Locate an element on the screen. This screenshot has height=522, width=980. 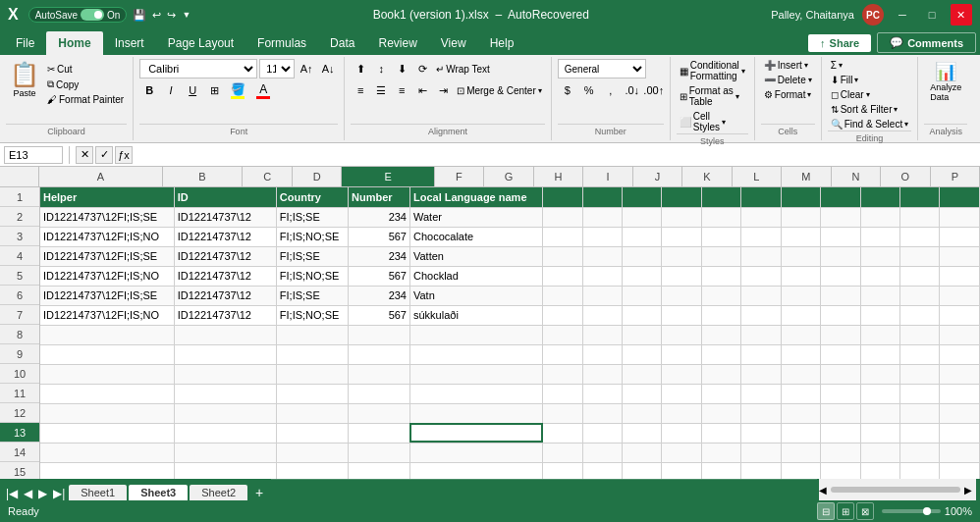
cell-k2 is located at coordinates (761, 217).